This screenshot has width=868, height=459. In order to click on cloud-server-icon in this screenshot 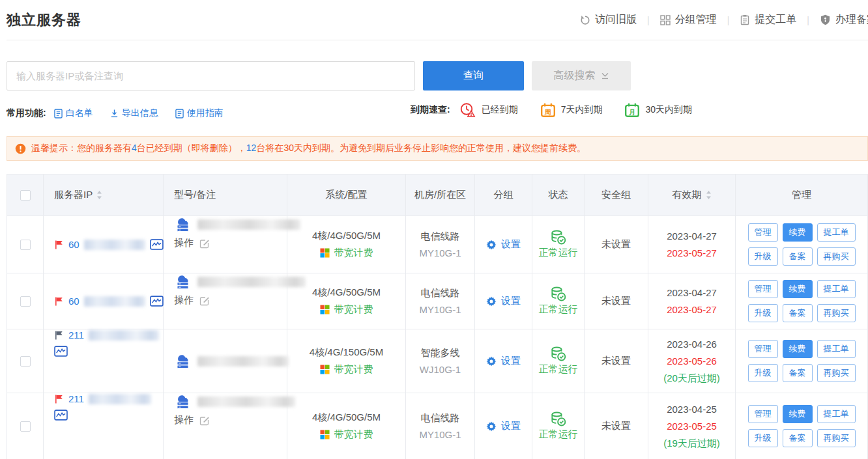, I will do `click(182, 361)`.